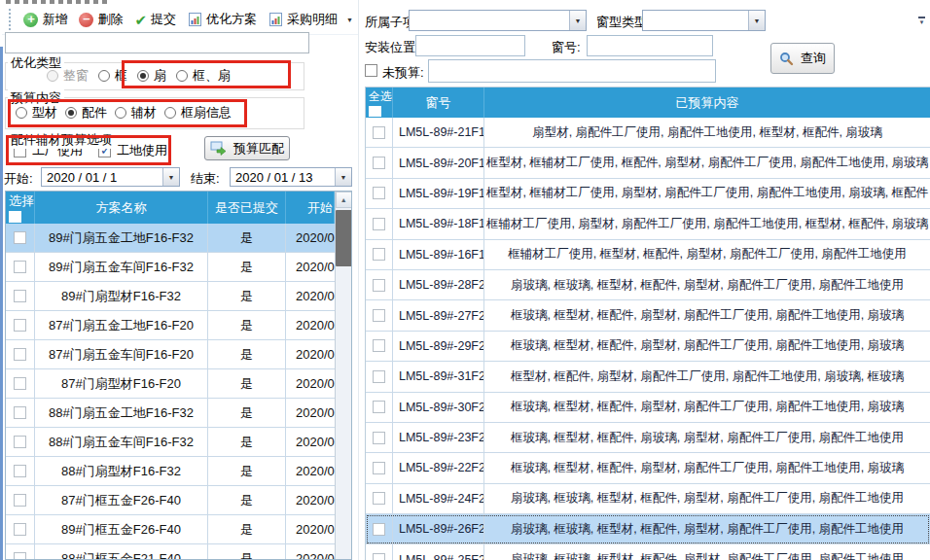  What do you see at coordinates (648, 469) in the screenshot?
I see `window-table-row: LM5L-89#-22F20框玻璃, 框型材, 框配件, 扇型材, 扇配件工厂使…` at bounding box center [648, 469].